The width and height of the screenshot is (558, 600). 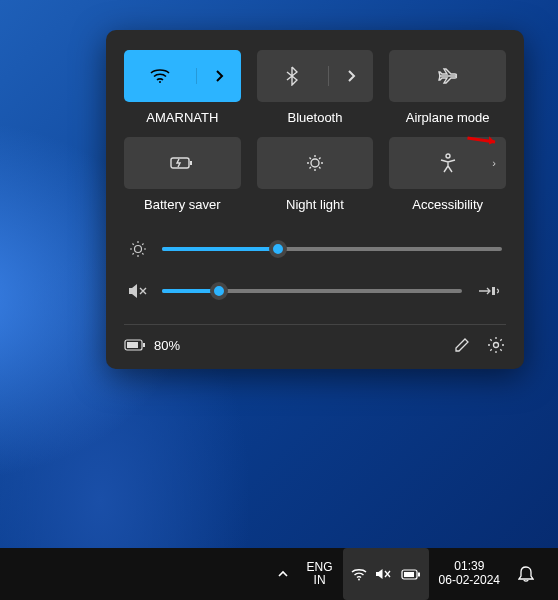 What do you see at coordinates (219, 291) in the screenshot?
I see `volume-thumb` at bounding box center [219, 291].